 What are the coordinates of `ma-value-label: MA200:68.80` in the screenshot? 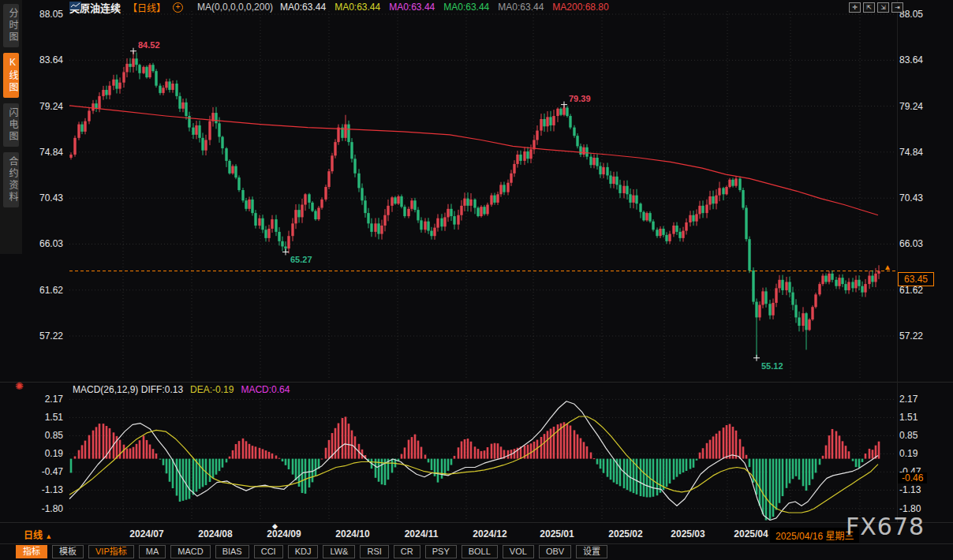 It's located at (581, 7).